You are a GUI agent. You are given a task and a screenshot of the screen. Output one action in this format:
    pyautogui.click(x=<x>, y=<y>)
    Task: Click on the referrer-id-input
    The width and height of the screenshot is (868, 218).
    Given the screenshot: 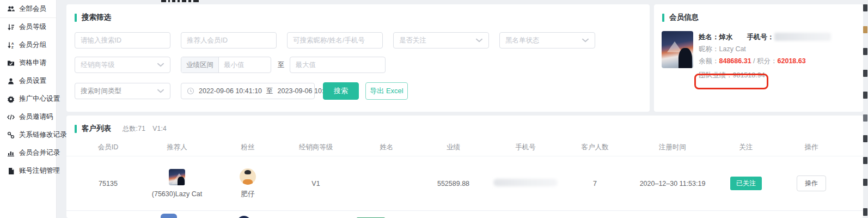 What is the action you would take?
    pyautogui.click(x=229, y=40)
    